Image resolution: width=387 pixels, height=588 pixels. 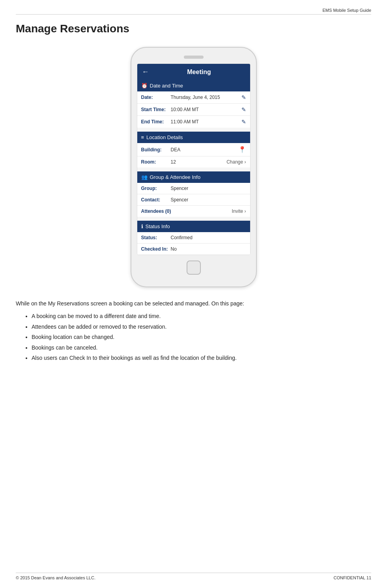 I want to click on page-title: Manage Reservations, so click(x=193, y=29).